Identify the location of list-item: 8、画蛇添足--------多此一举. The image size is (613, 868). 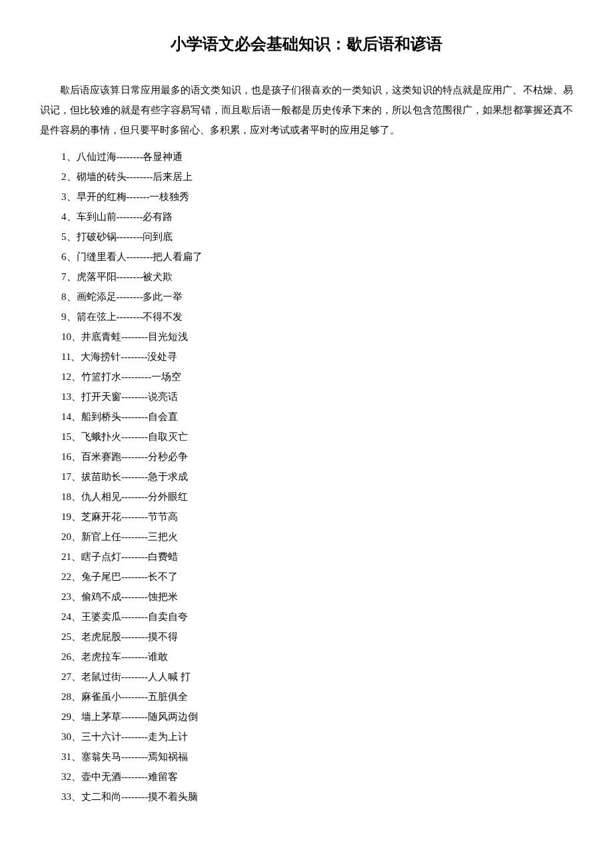
(317, 297).